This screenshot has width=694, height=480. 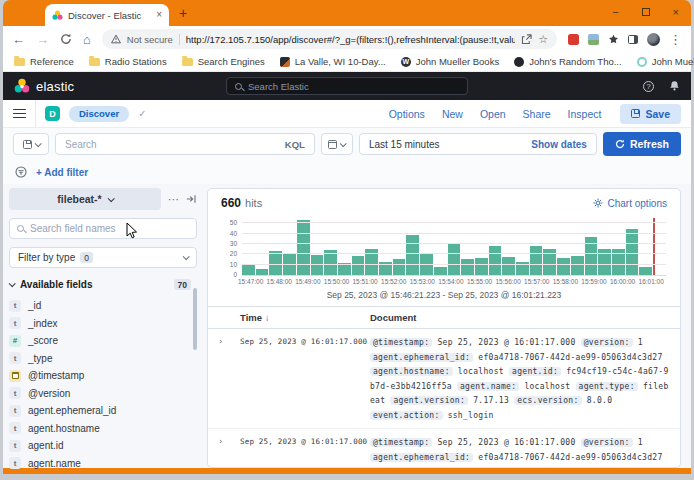 I want to click on field-search-input: Search field names, so click(x=103, y=228).